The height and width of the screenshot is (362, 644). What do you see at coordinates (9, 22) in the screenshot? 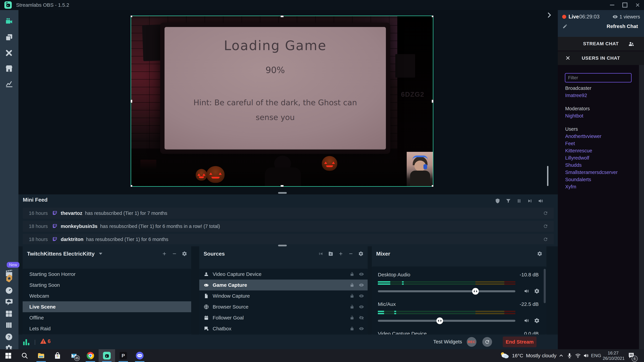
I see `editor-camera-icon` at bounding box center [9, 22].